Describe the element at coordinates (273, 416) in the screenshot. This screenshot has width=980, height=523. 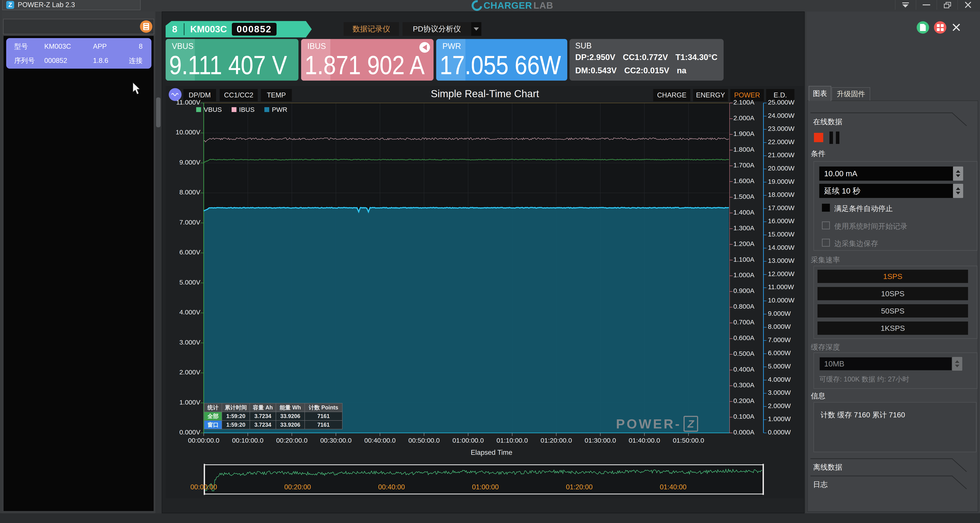
I see `stats-table: 统计累计时间容量 Ah能量 Wh计数 Points全部1:59:203.7234…` at that location.